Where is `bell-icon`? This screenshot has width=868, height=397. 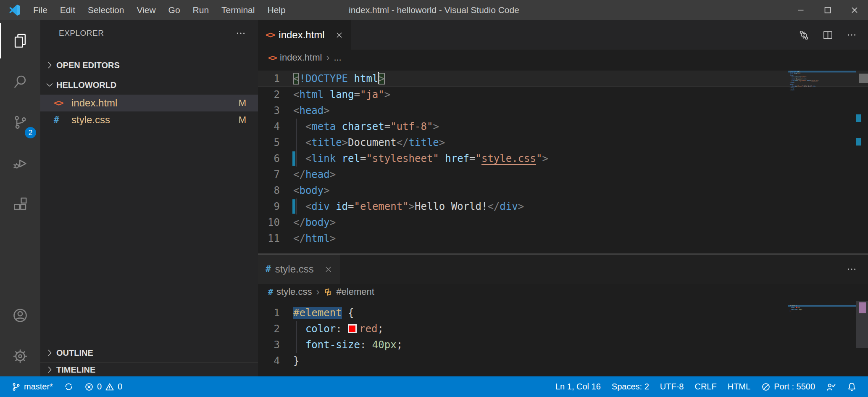
bell-icon is located at coordinates (852, 387).